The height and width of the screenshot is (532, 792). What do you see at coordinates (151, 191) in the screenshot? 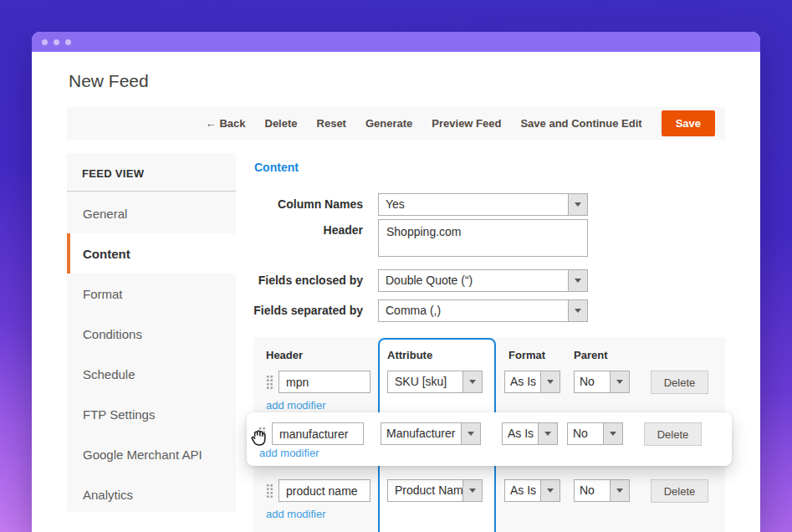
I see `sidebar-divider` at bounding box center [151, 191].